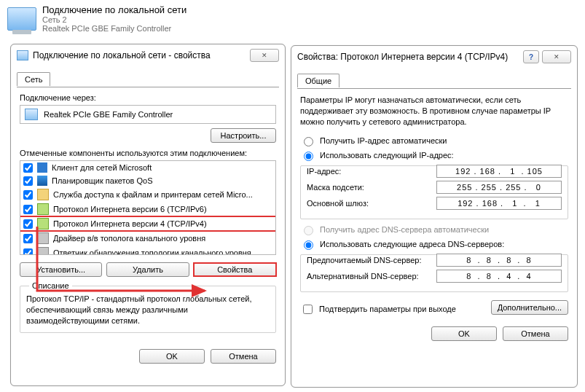 The width and height of the screenshot is (585, 392). I want to click on radio-label: Использовать следующие адреса DNS-сервер…, so click(412, 244).